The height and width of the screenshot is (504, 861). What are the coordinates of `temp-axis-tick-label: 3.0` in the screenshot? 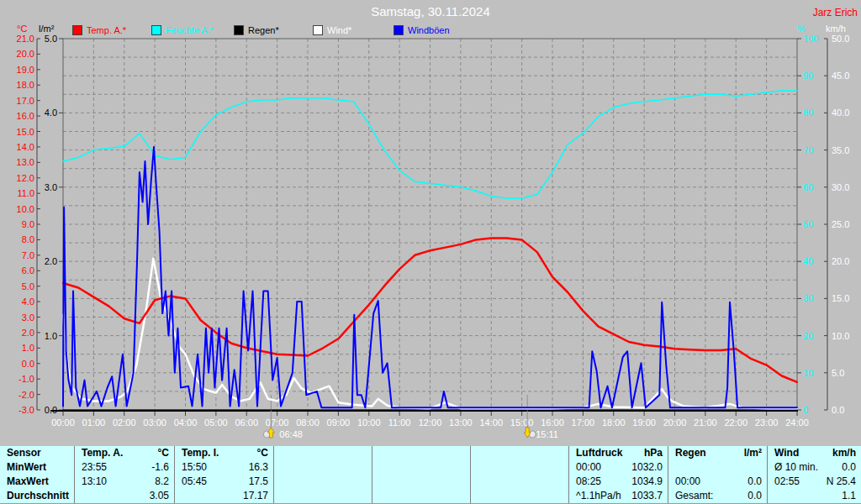 It's located at (29, 318).